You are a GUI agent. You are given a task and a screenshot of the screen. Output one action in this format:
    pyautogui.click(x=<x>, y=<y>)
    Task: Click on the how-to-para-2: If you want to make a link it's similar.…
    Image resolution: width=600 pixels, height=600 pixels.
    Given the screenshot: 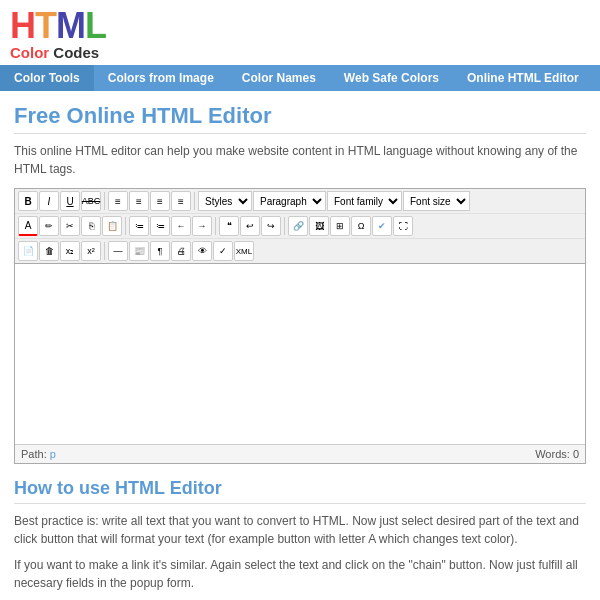 What is the action you would take?
    pyautogui.click(x=300, y=574)
    